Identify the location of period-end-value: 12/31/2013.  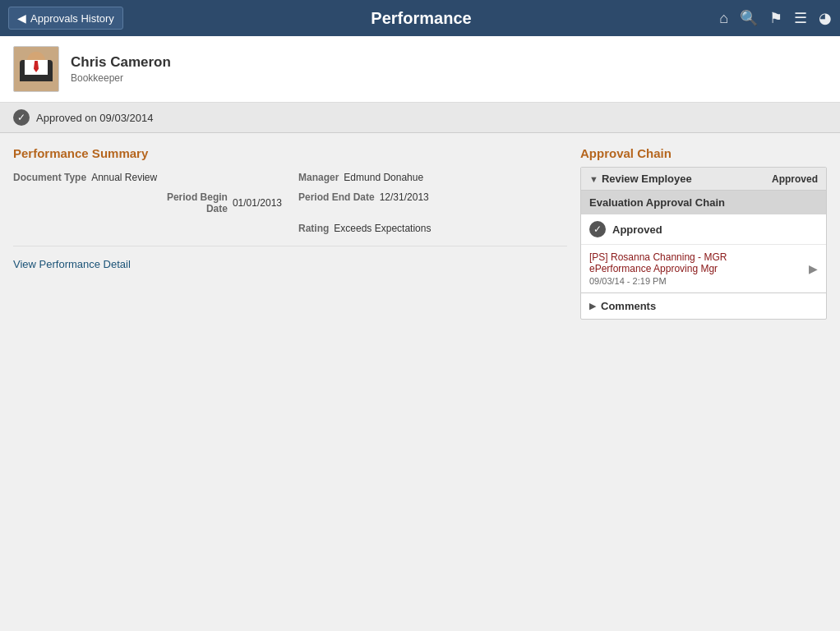
(404, 197).